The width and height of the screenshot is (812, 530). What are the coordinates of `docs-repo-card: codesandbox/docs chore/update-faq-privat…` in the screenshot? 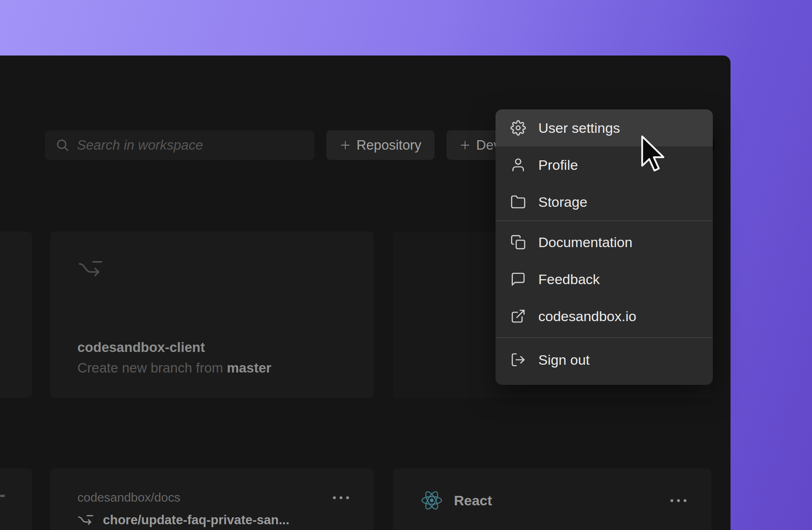 It's located at (212, 499).